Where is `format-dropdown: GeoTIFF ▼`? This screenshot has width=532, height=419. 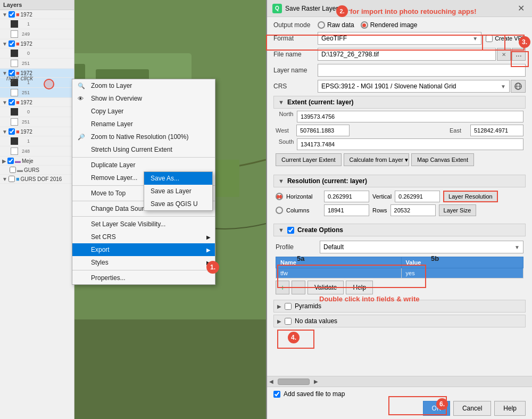
format-dropdown: GeoTIFF ▼ is located at coordinates (400, 38).